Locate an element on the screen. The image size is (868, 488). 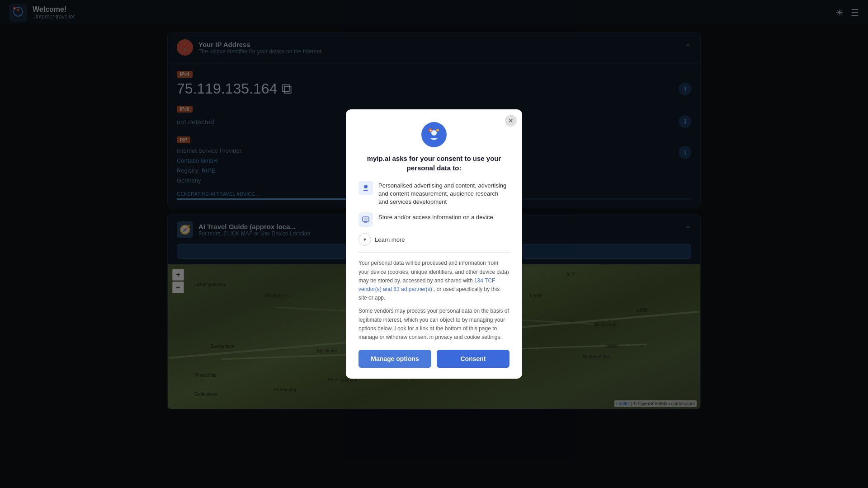
consent-item-1: Personalised advertising and content, ad… is located at coordinates (434, 193).